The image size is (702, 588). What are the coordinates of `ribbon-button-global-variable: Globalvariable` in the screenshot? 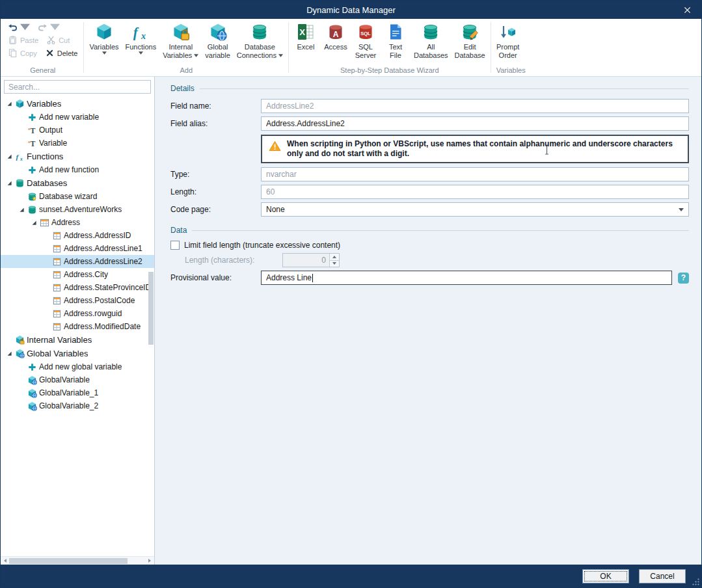 It's located at (217, 43).